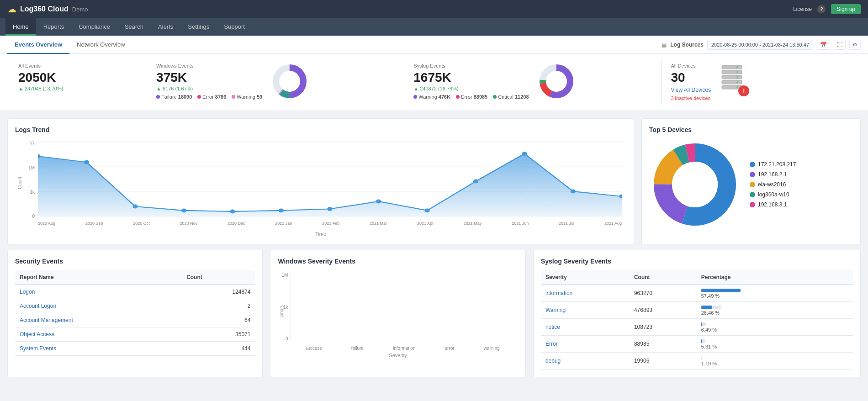 The height and width of the screenshot is (401, 868). I want to click on all-events-change: ▲ 247048 (13.70%), so click(78, 89).